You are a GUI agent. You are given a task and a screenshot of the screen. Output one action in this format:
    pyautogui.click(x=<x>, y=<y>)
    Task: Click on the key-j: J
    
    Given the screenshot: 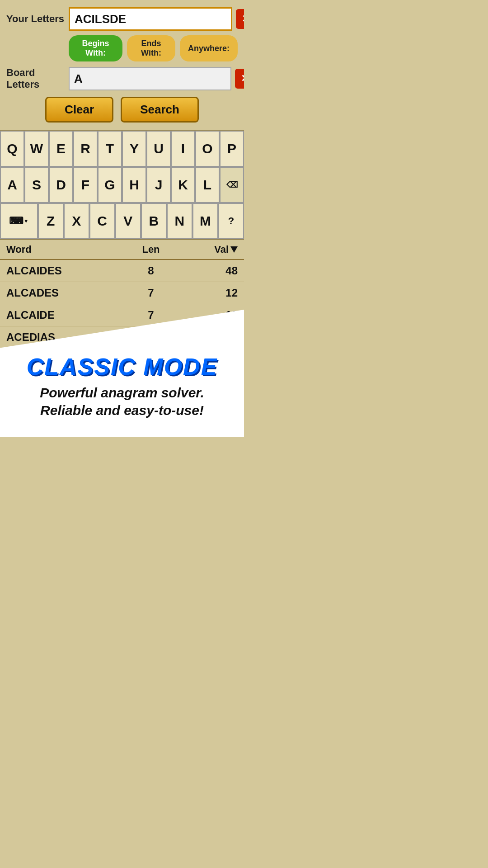 What is the action you would take?
    pyautogui.click(x=159, y=185)
    